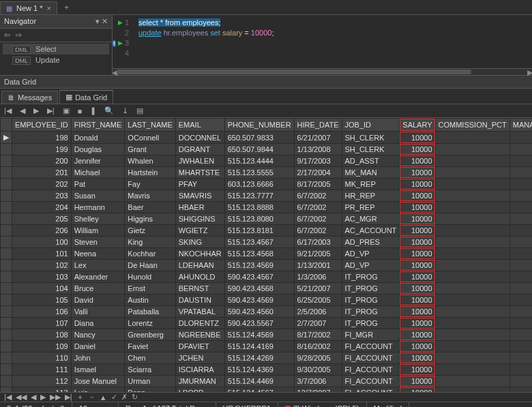  Describe the element at coordinates (318, 359) in the screenshot. I see `cell-hire-date: 9/28/2005` at that location.